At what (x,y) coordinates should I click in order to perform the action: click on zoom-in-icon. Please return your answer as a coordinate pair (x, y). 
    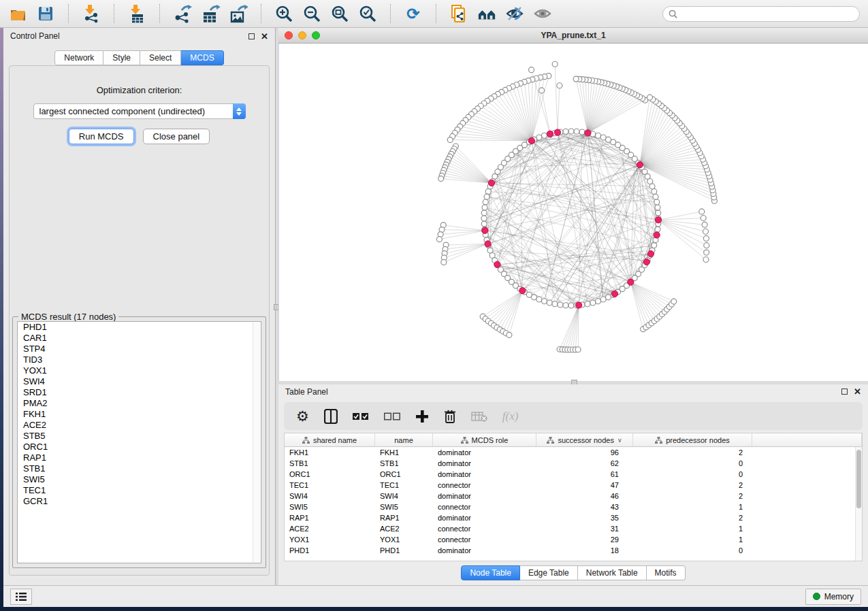
    Looking at the image, I should click on (284, 14).